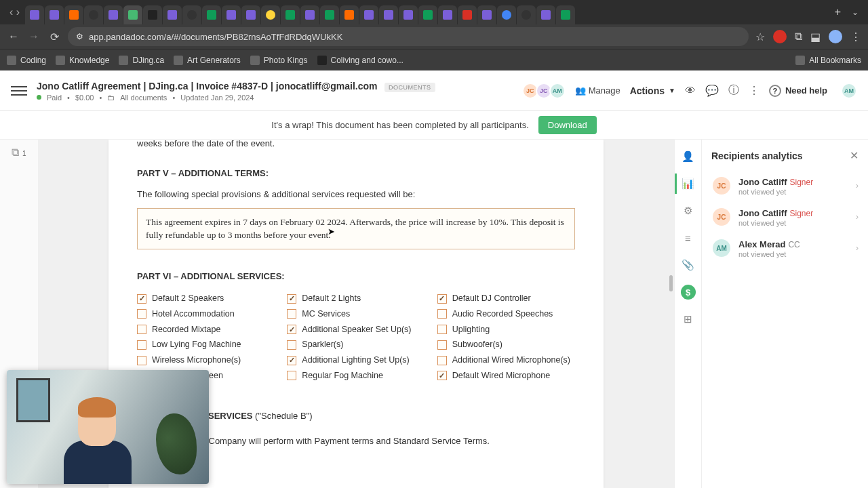 The height and width of the screenshot is (488, 868). I want to click on service-checkbox-item: Additional Lighting Set Up(s), so click(355, 361).